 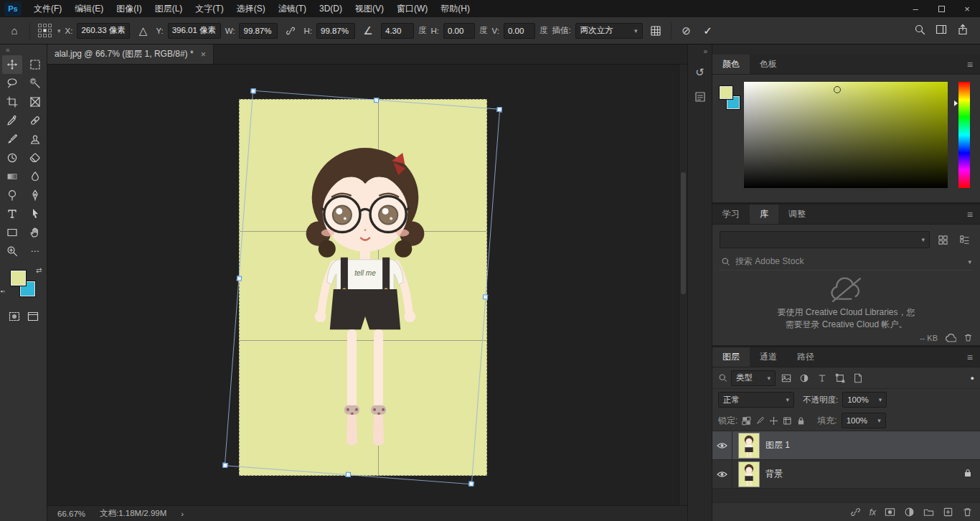 What do you see at coordinates (72, 514) in the screenshot?
I see `zoom-level: 66.67%` at bounding box center [72, 514].